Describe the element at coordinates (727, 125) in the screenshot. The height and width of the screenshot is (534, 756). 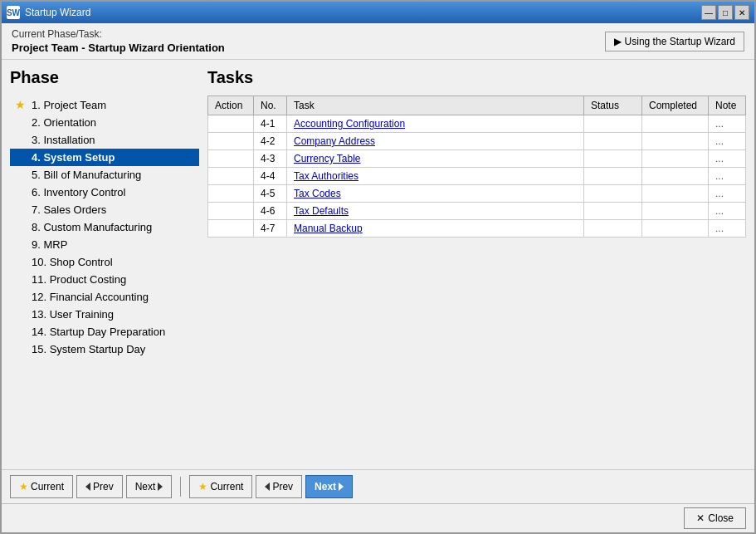
I see `cell-note-0: ...` at that location.